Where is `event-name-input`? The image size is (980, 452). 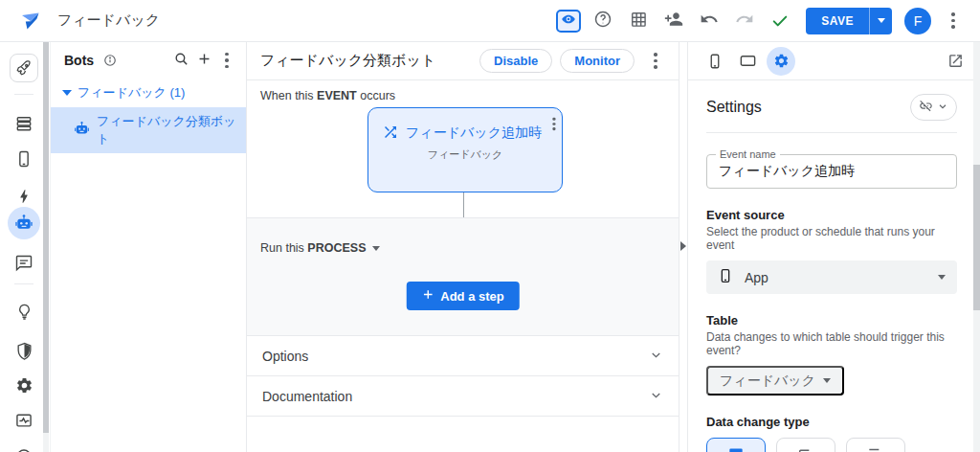 event-name-input is located at coordinates (832, 171).